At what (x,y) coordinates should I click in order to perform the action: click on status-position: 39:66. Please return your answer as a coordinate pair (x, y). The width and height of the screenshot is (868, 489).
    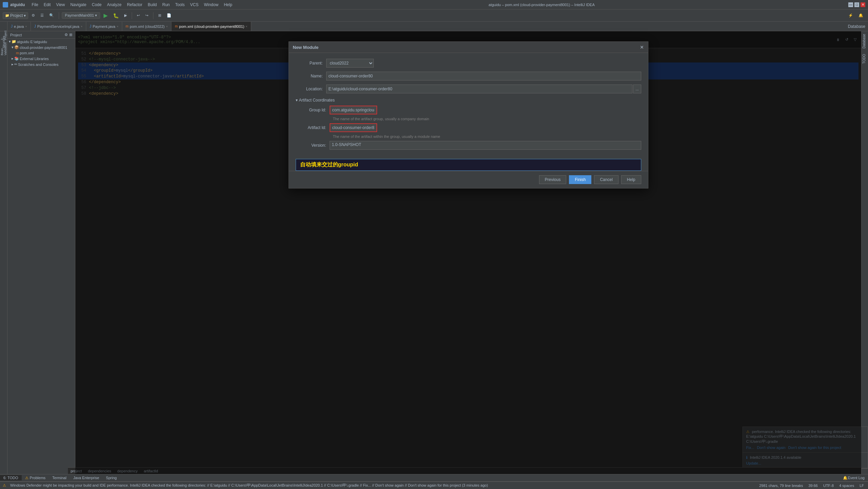
    Looking at the image, I should click on (813, 486).